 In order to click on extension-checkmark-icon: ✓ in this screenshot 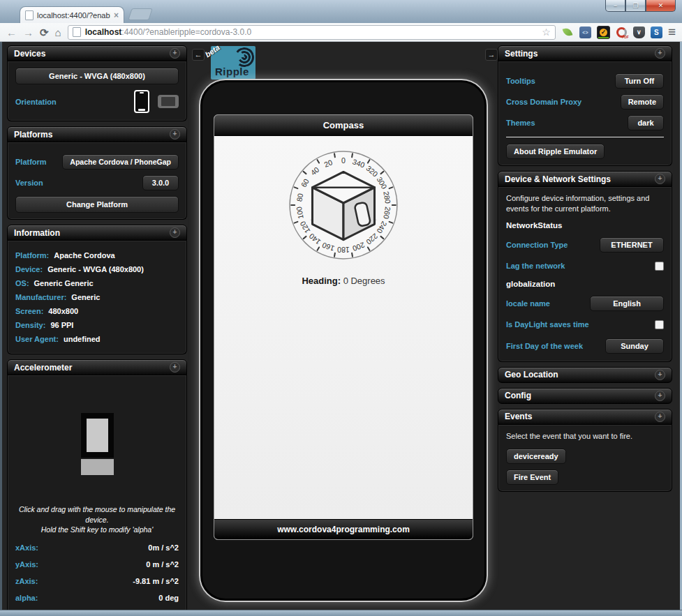, I will do `click(603, 32)`.